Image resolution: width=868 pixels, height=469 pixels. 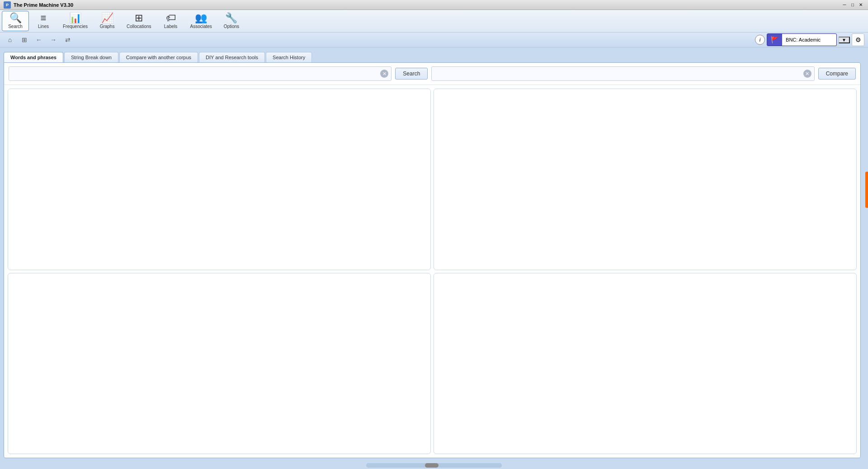 I want to click on graphs-label: Graphs, so click(x=108, y=26).